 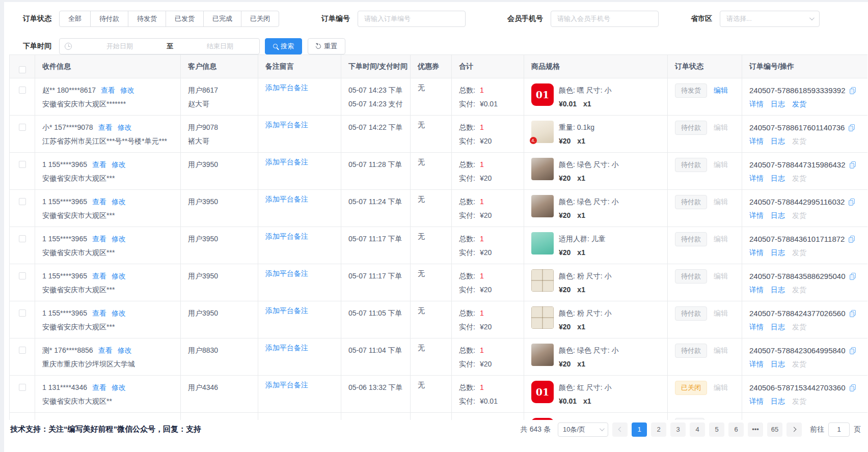 I want to click on start-date-input, so click(x=120, y=46).